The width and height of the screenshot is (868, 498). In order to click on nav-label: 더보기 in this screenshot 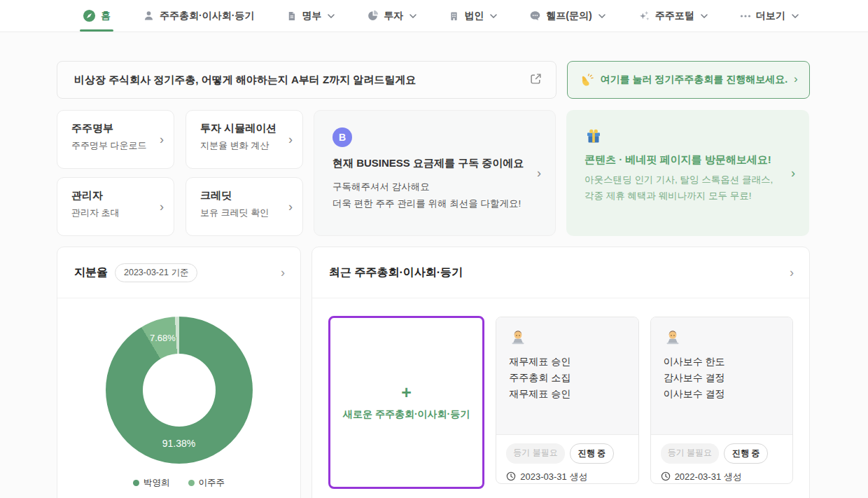, I will do `click(771, 16)`.